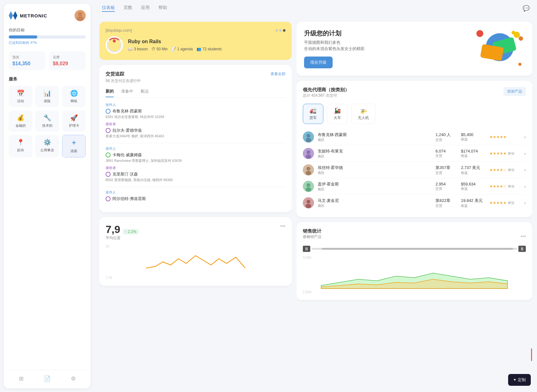  Describe the element at coordinates (80, 16) in the screenshot. I see `user-avatar` at that location.